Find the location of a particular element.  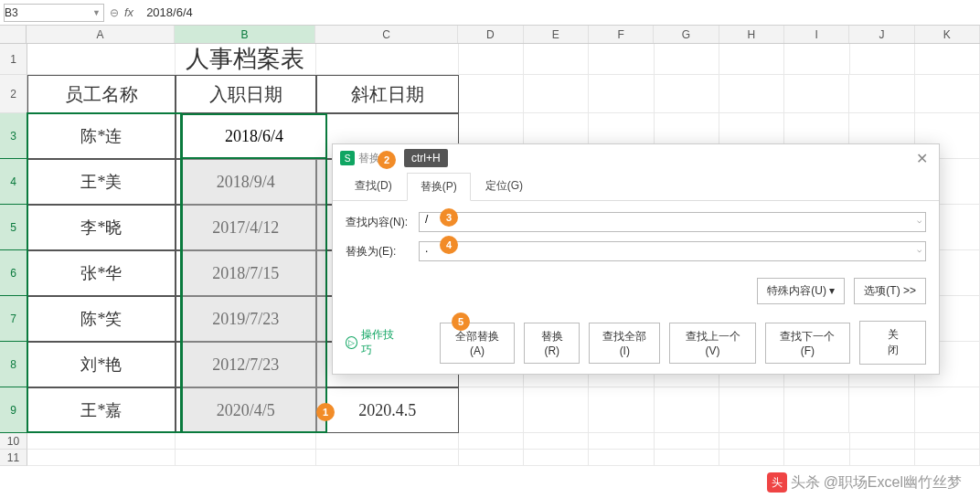

find-input: / ⌵ is located at coordinates (673, 222).